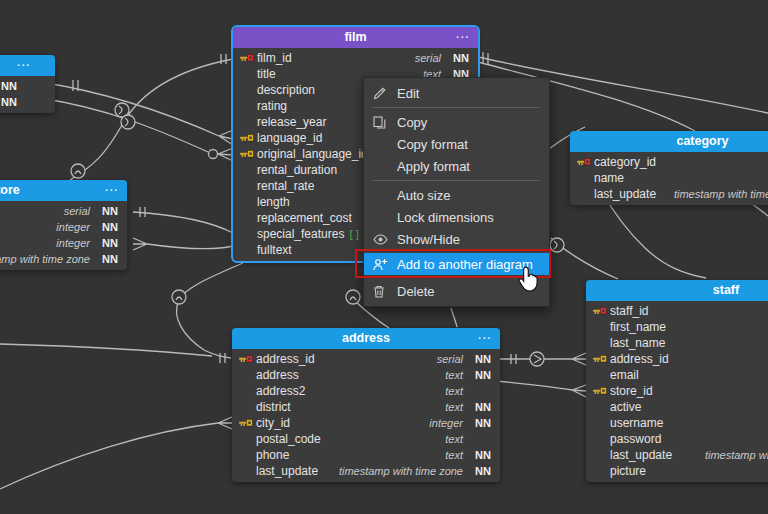 The height and width of the screenshot is (514, 768). What do you see at coordinates (64, 211) in the screenshot?
I see `table-store-row-0: serialNN` at bounding box center [64, 211].